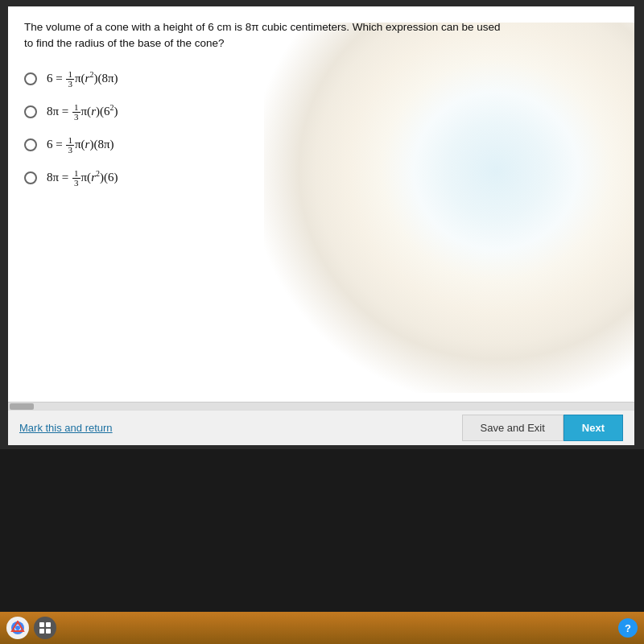 This screenshot has width=644, height=644. I want to click on option-d-math: 8π = 13π(r2)(6), so click(82, 179).